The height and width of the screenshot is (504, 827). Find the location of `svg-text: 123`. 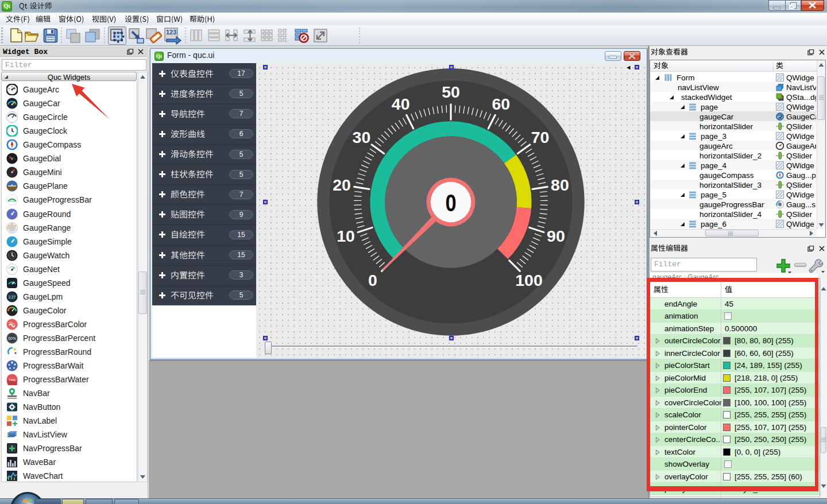

svg-text: 123 is located at coordinates (171, 32).